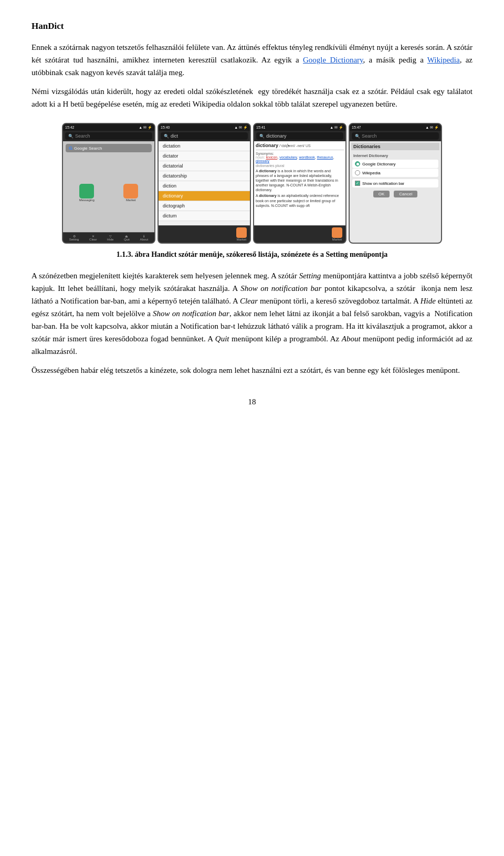 This screenshot has width=504, height=856. What do you see at coordinates (382, 194) in the screenshot?
I see `screen4-ok-button: OK` at bounding box center [382, 194].